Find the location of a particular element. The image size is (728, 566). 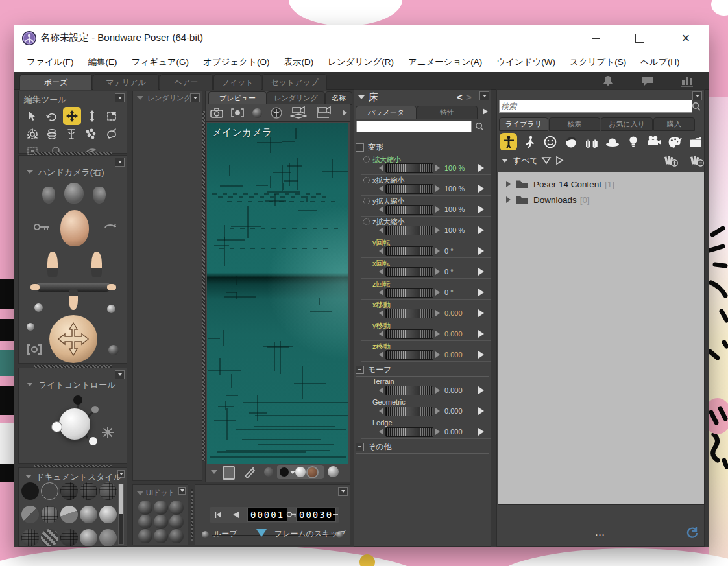

hand-camera-up-hand-right-icon is located at coordinates (97, 265).